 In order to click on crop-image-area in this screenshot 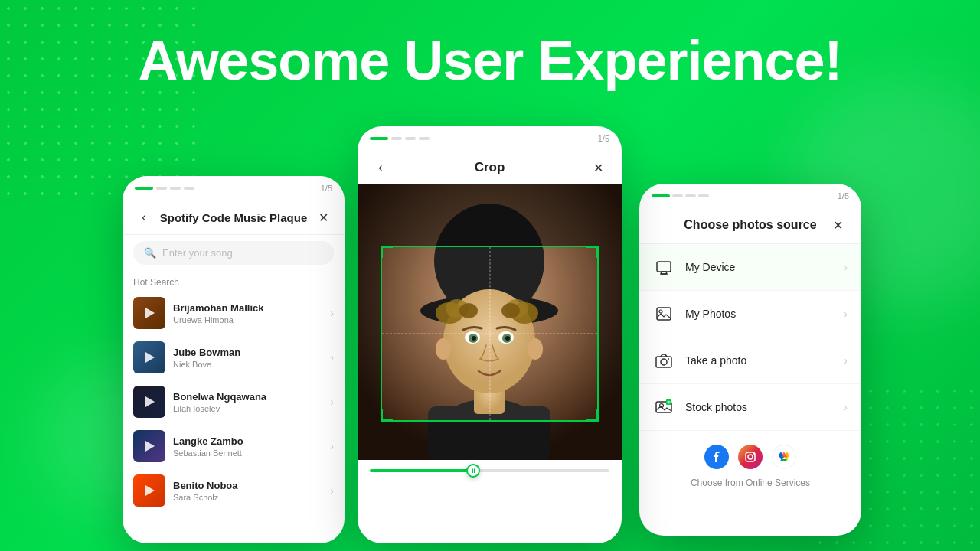, I will do `click(490, 322)`.